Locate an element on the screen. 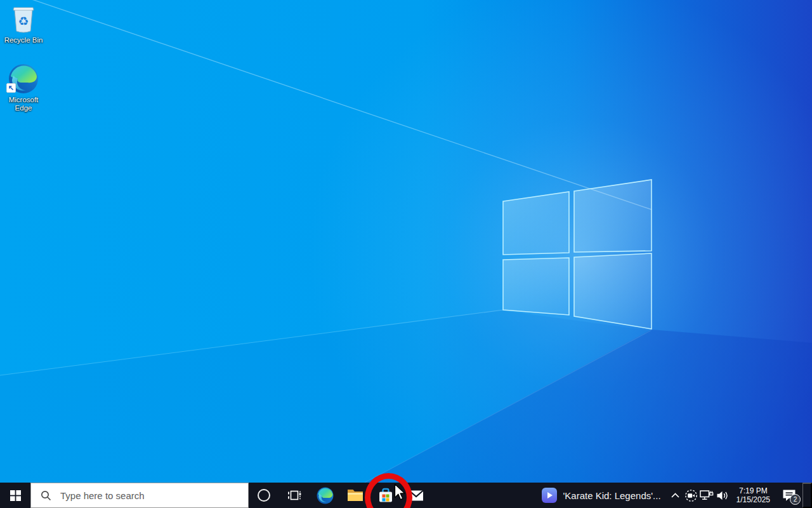 The height and width of the screenshot is (508, 812). notification-badge: 2 is located at coordinates (796, 499).